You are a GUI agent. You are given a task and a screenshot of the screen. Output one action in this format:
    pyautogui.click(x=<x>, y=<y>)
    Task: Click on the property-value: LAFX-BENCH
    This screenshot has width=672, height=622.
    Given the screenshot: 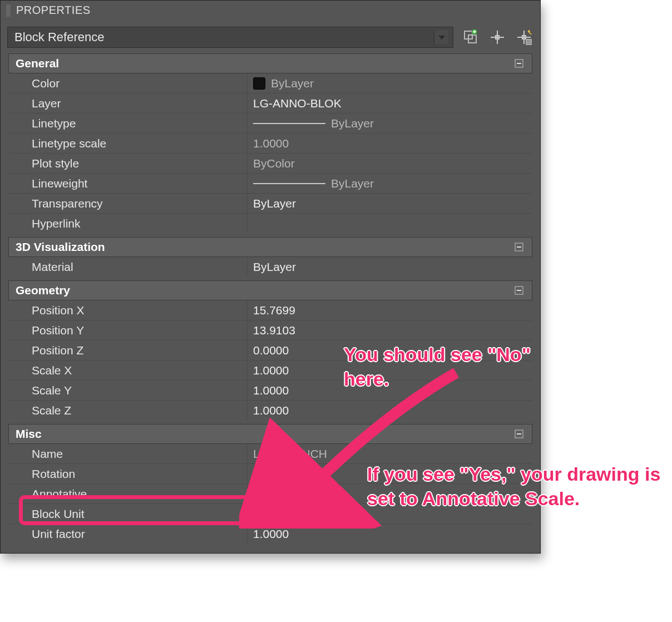 What is the action you would take?
    pyautogui.click(x=390, y=454)
    